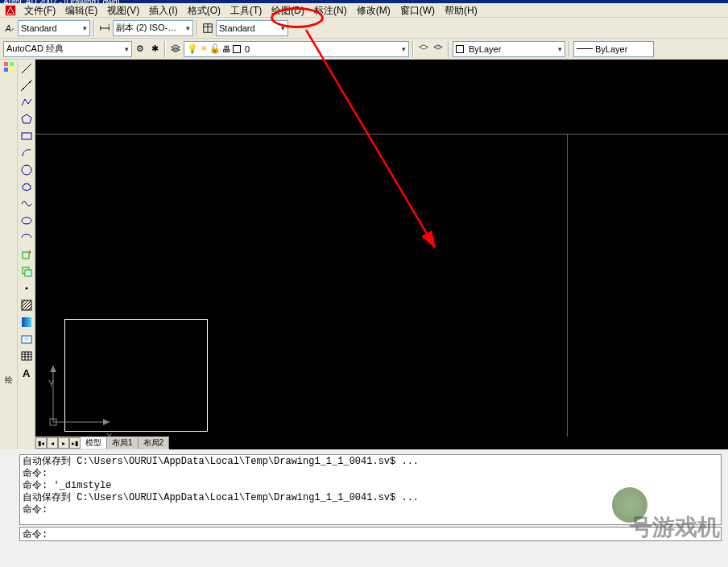 The height and width of the screenshot is (567, 728). Describe the element at coordinates (140, 49) in the screenshot. I see `workspace-settings-icon: ⚙` at that location.